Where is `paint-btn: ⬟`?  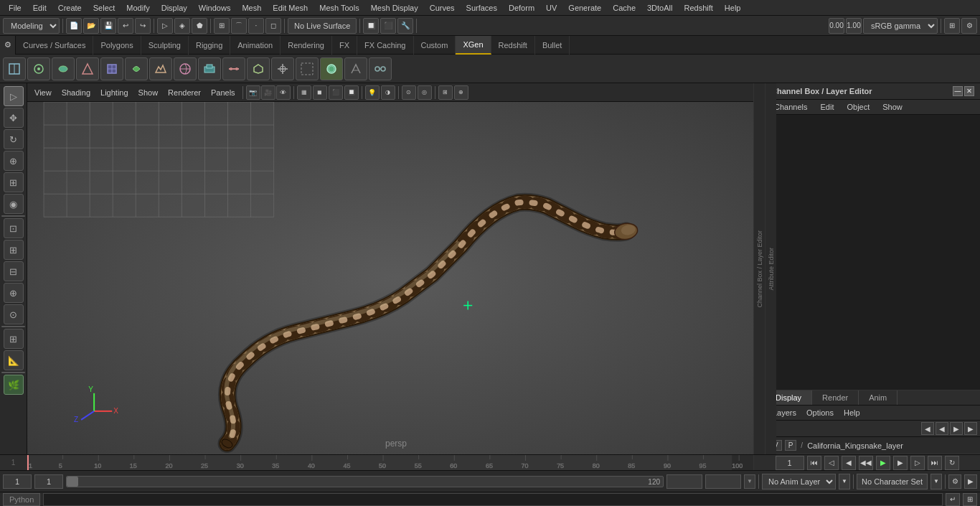 paint-btn: ⬟ is located at coordinates (199, 26).